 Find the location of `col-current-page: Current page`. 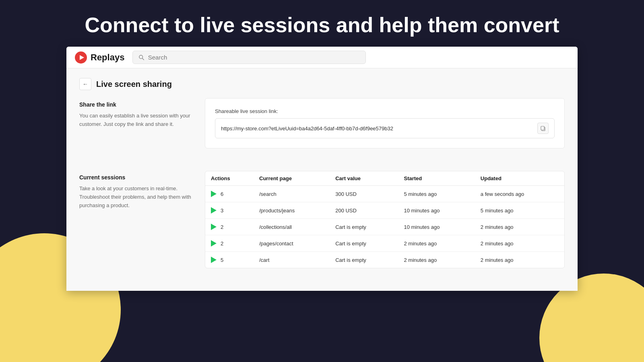

col-current-page: Current page is located at coordinates (291, 179).